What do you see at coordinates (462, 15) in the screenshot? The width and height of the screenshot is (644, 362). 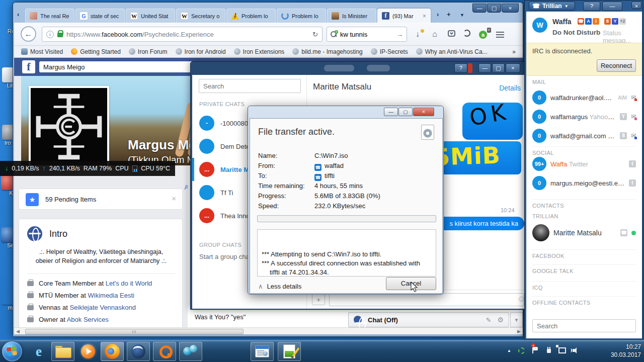 I see `tab-list-dropdown-icon: ▼` at bounding box center [462, 15].